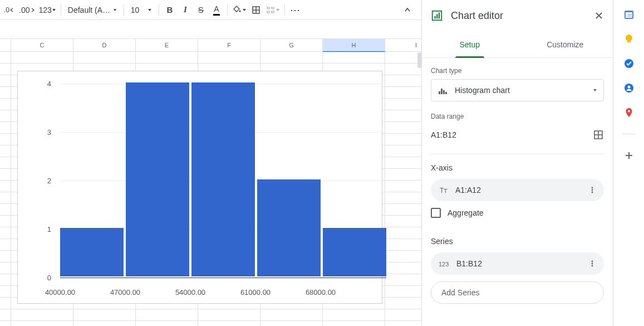 The height and width of the screenshot is (326, 644). Describe the element at coordinates (468, 190) in the screenshot. I see `xaxis-value: A1:A12` at that location.